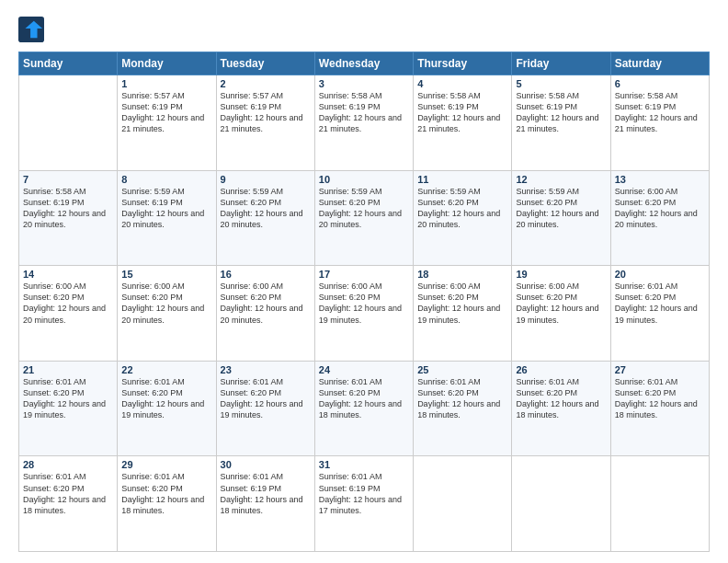 The height and width of the screenshot is (563, 728). I want to click on day-number: 17, so click(364, 274).